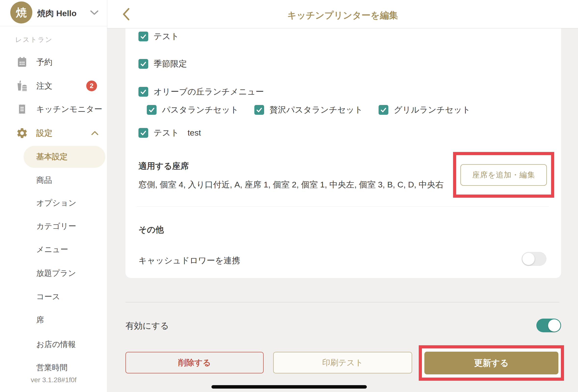 Image resolution: width=578 pixels, height=392 pixels. I want to click on sidebar-item-label: 予約, so click(44, 62).